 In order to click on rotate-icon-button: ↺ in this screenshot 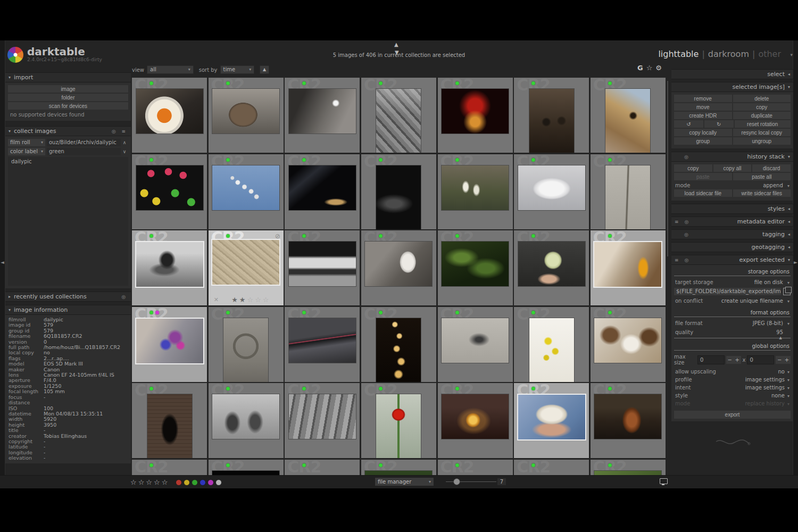, I will do `click(688, 124)`.